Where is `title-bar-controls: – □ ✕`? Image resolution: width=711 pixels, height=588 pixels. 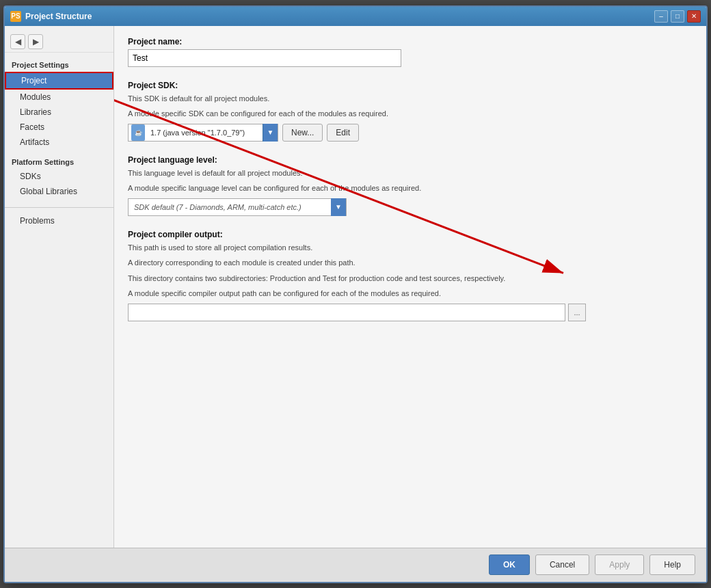 title-bar-controls: – □ ✕ is located at coordinates (678, 16).